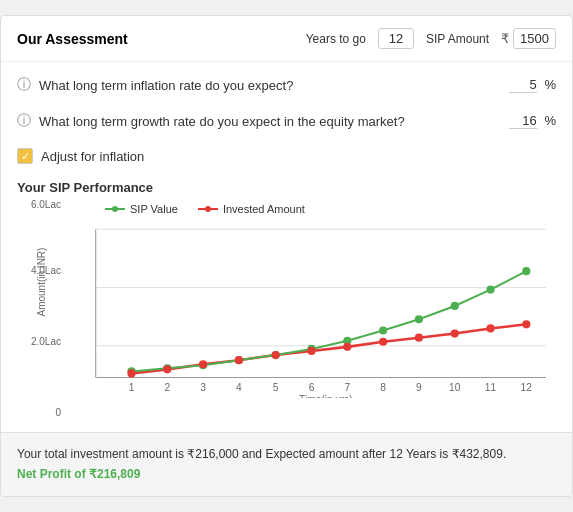 The image size is (573, 512). Describe the element at coordinates (458, 39) in the screenshot. I see `sip-label: SIP Amount` at that location.